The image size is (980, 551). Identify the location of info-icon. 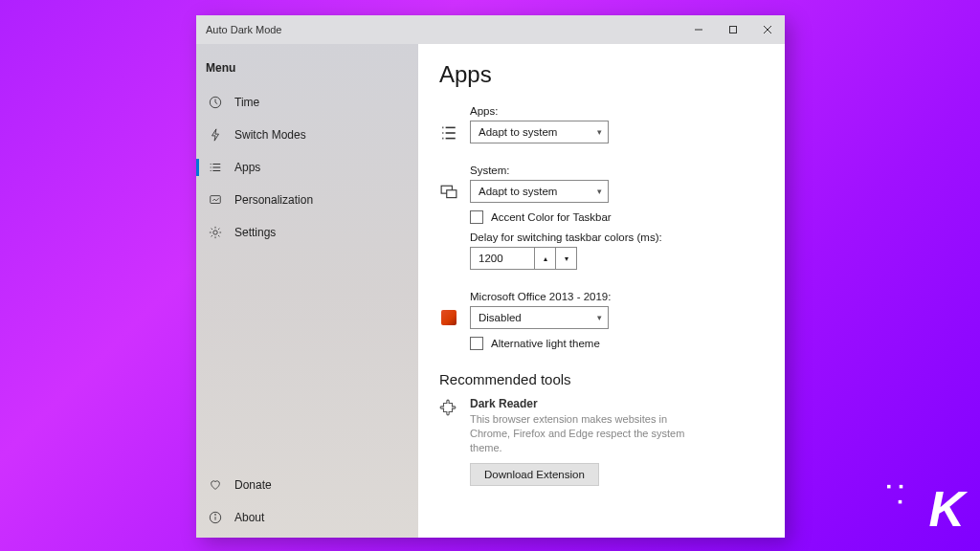
(215, 518).